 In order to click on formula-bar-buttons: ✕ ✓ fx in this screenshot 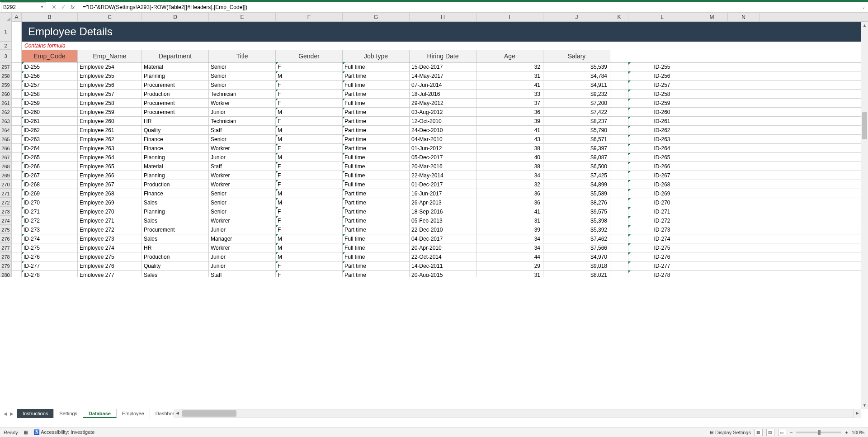, I will do `click(63, 7)`.